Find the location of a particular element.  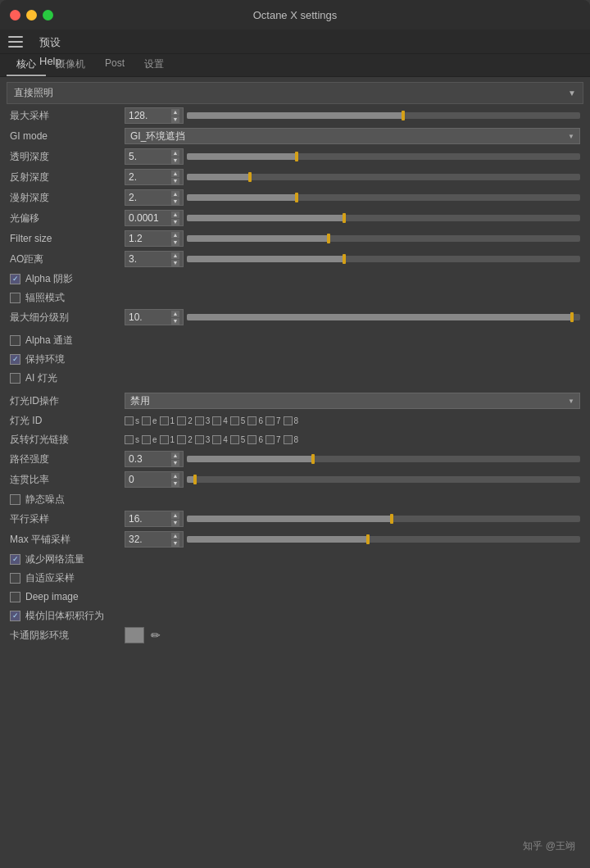

eyedropper-button: ✏ is located at coordinates (156, 635).